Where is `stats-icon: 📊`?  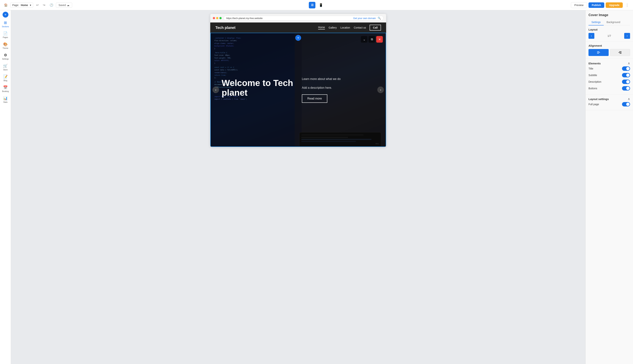 stats-icon: 📊 is located at coordinates (6, 98).